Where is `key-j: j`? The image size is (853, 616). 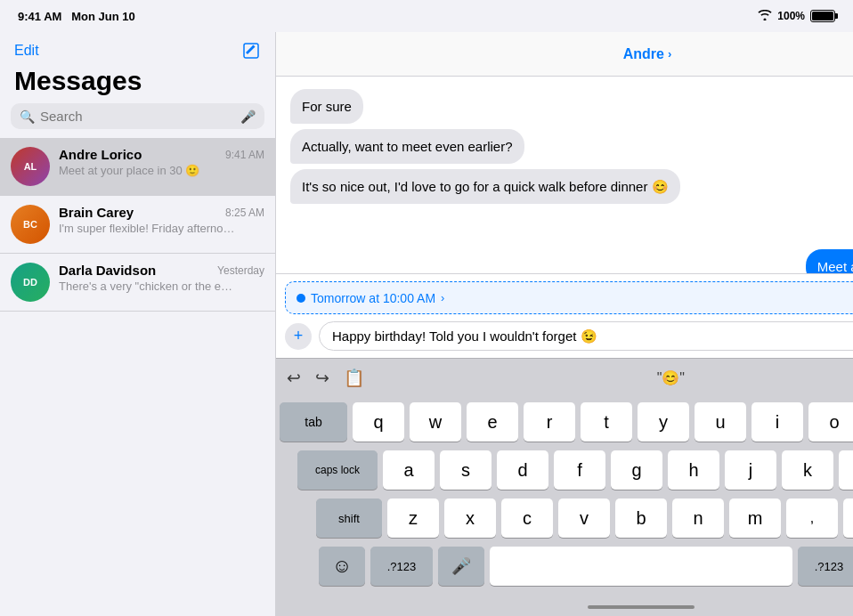
key-j: j is located at coordinates (751, 470).